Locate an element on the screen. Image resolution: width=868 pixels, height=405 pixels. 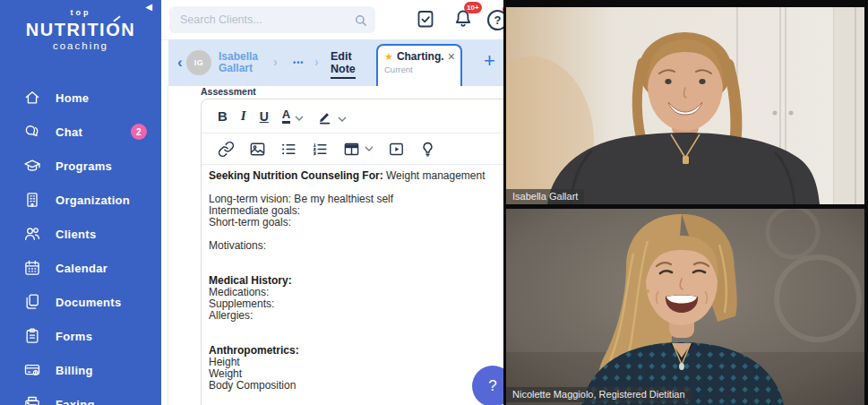
organization-icon is located at coordinates (32, 200).